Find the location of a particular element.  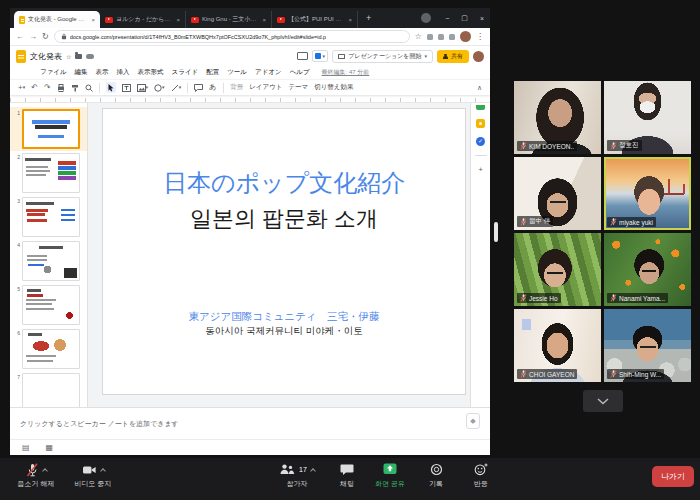

text-color-icon: あ is located at coordinates (213, 88).